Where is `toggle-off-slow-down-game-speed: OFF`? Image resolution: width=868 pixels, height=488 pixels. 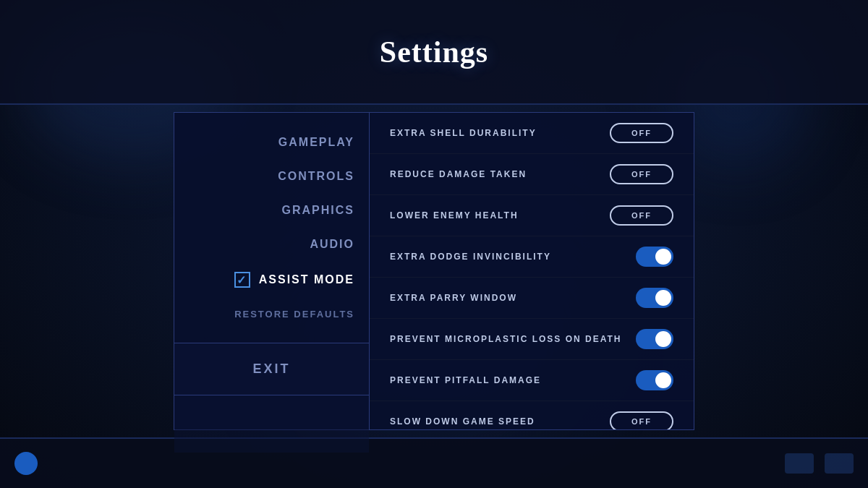 toggle-off-slow-down-game-speed: OFF is located at coordinates (642, 421).